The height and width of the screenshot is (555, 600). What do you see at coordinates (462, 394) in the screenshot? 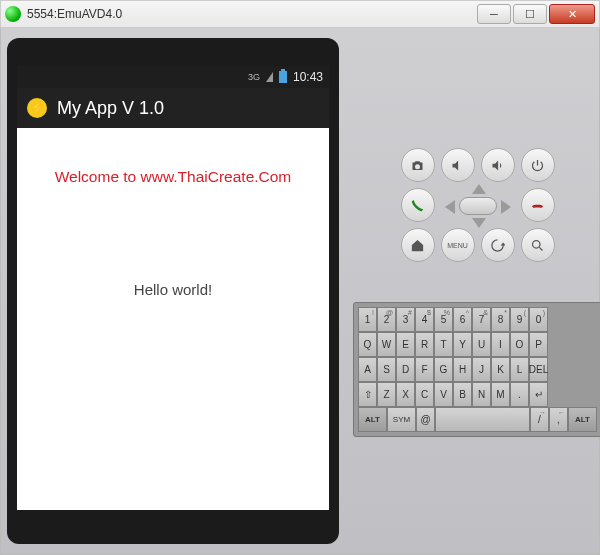
I see `key-B: B` at bounding box center [462, 394].